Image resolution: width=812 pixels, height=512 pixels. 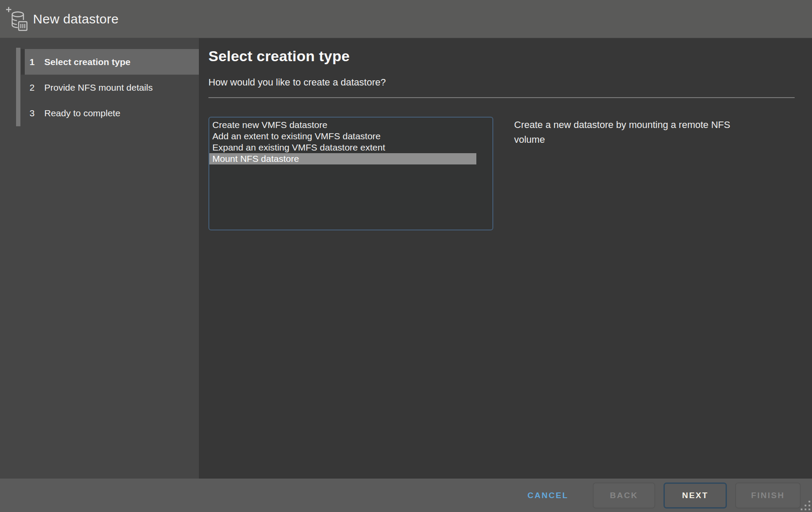 I want to click on step-number: 3, so click(x=33, y=113).